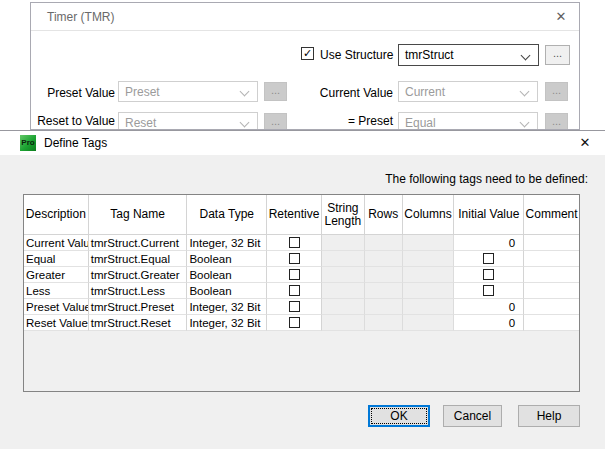  I want to click on structure-browse-button: ..., so click(558, 55).